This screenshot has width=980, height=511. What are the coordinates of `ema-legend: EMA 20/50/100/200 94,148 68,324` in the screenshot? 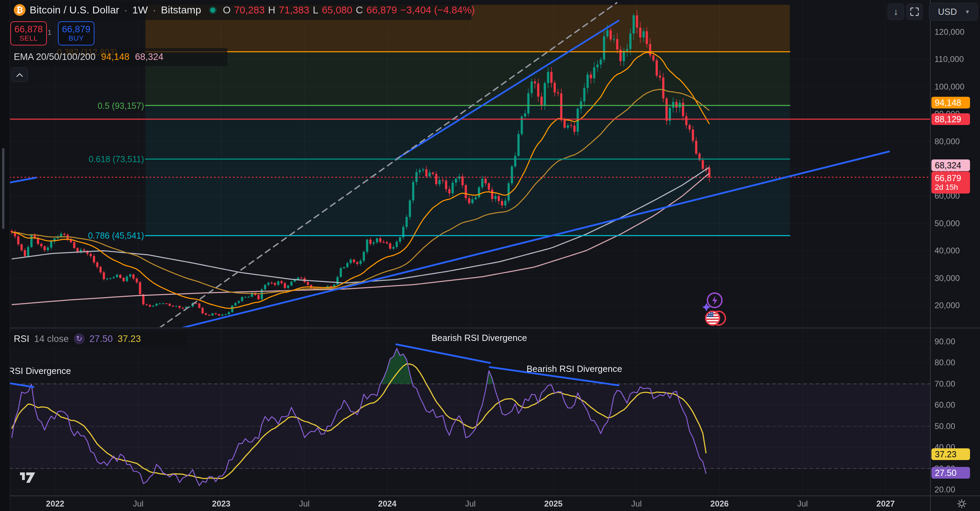 It's located at (88, 57).